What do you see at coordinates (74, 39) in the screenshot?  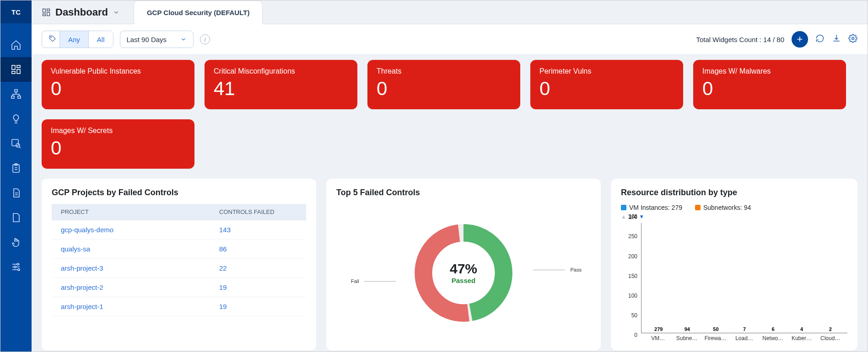 I see `filter-any: Any` at bounding box center [74, 39].